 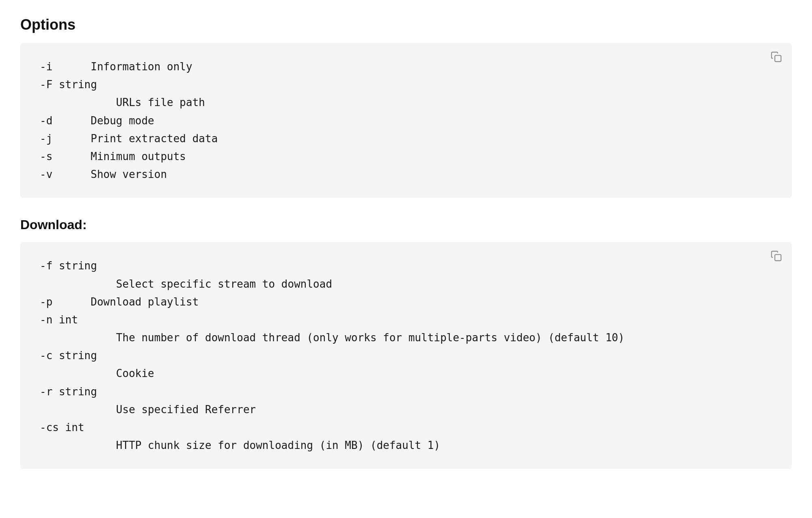 What do you see at coordinates (406, 156) in the screenshot?
I see `code-line: -s Minimum outputs` at bounding box center [406, 156].